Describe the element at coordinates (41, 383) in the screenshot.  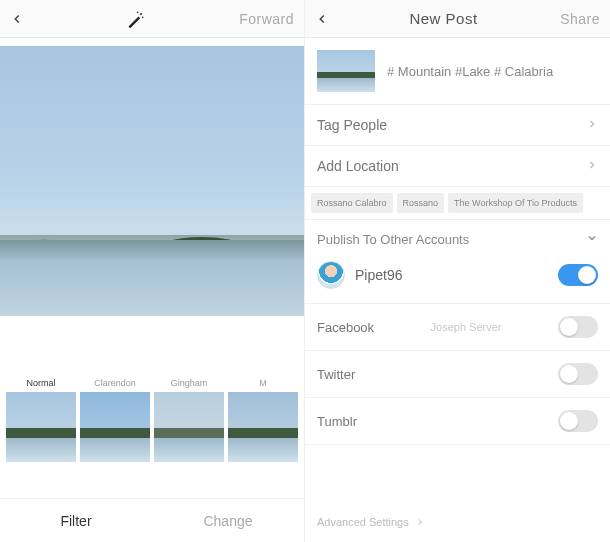
I see `filter-label: Normal` at that location.